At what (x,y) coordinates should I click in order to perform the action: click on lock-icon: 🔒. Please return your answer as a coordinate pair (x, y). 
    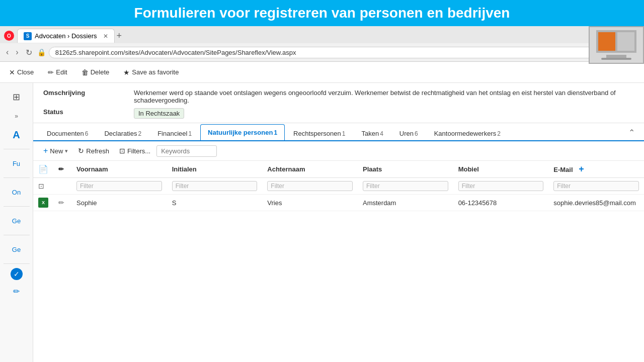
    Looking at the image, I should click on (41, 52).